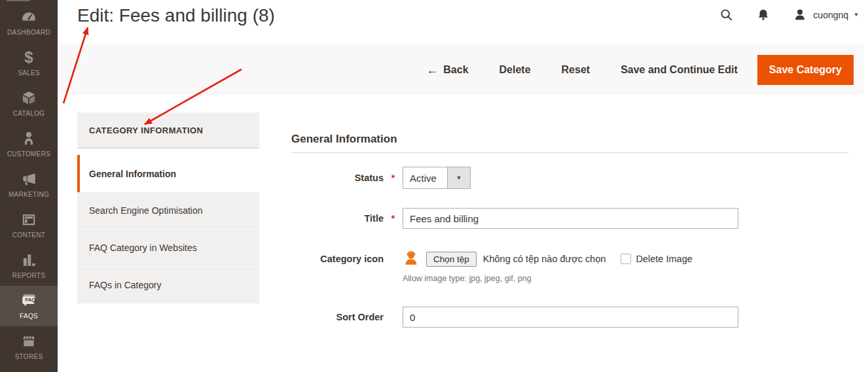 This screenshot has height=372, width=868. Describe the element at coordinates (657, 259) in the screenshot. I see `delete-image-option: Delete Image` at that location.